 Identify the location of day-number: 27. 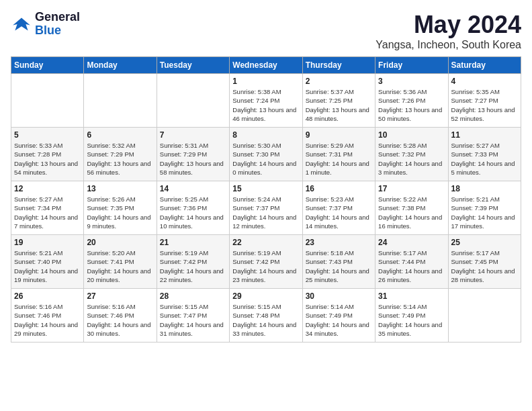
(120, 296).